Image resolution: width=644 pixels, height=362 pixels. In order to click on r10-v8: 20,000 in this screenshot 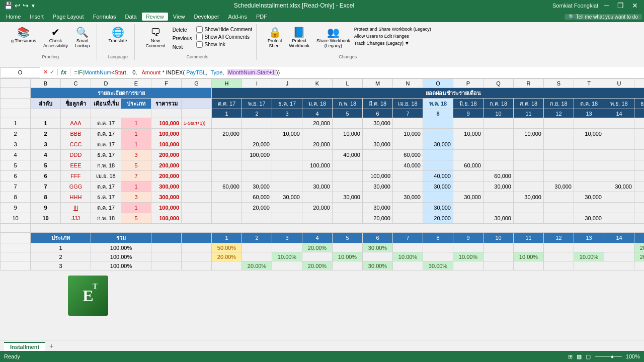, I will do `click(438, 218)`.